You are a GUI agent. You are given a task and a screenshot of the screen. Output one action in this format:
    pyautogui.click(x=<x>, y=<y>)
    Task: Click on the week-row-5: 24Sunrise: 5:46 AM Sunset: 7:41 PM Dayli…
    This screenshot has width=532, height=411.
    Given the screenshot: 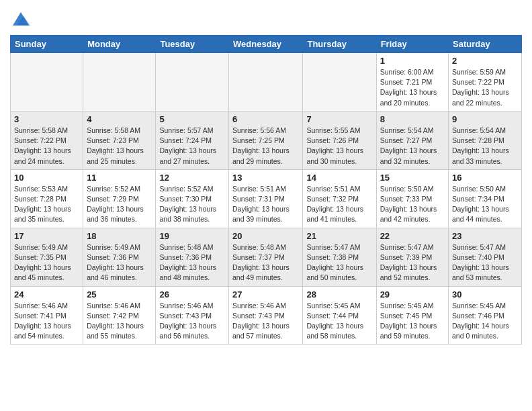 What is the action you would take?
    pyautogui.click(x=266, y=316)
    